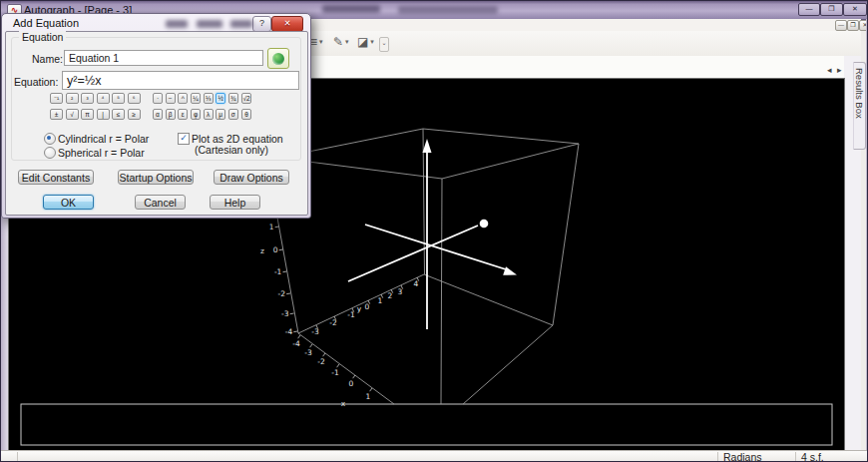  I want to click on symbol-button-^: ^, so click(183, 98).